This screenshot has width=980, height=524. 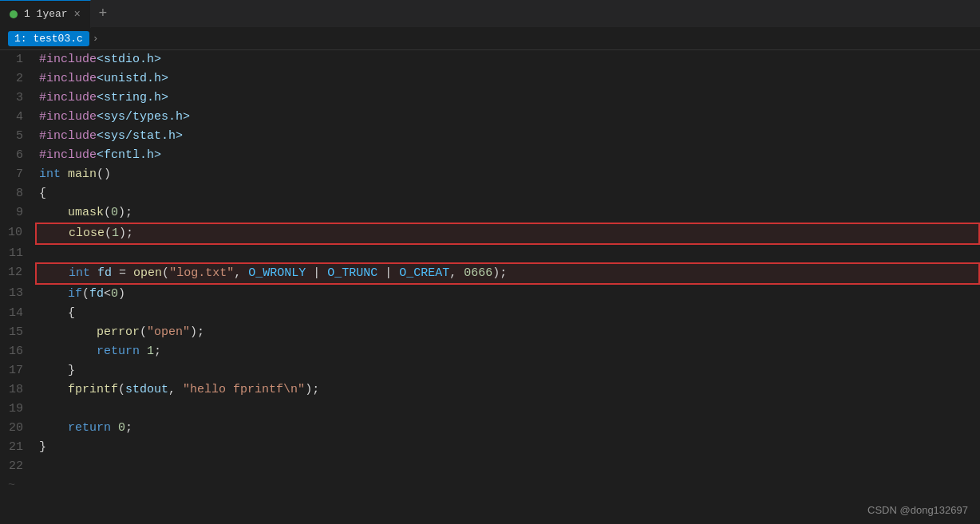 What do you see at coordinates (490, 467) in the screenshot?
I see `table-row: 22` at bounding box center [490, 467].